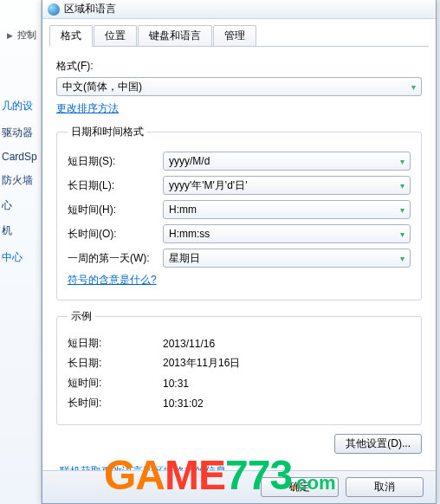  I want to click on change-sort-link: 更改排序方法, so click(87, 108).